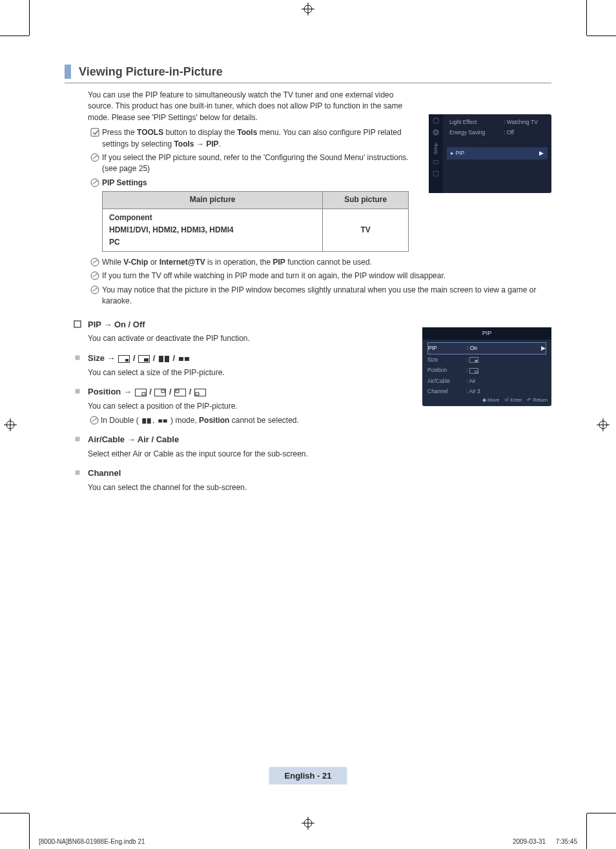 The image size is (616, 849). I want to click on page-footer-label: English - 21, so click(309, 776).